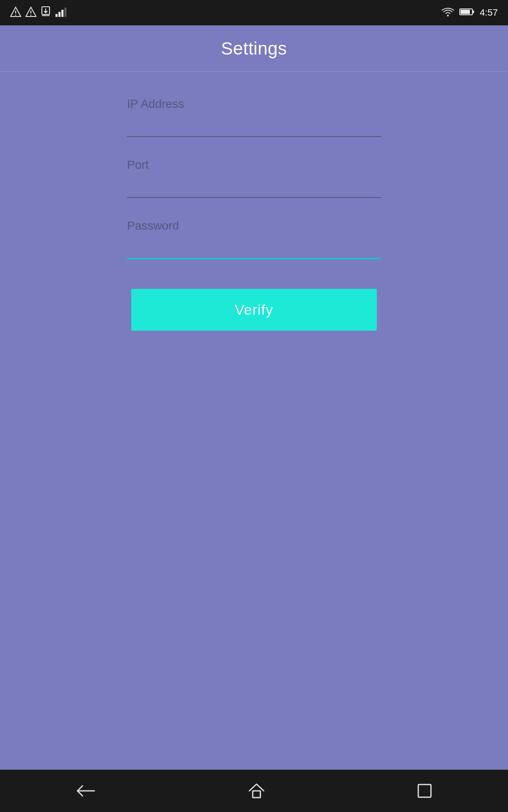  I want to click on ip-address-field: IP Address, so click(254, 117).